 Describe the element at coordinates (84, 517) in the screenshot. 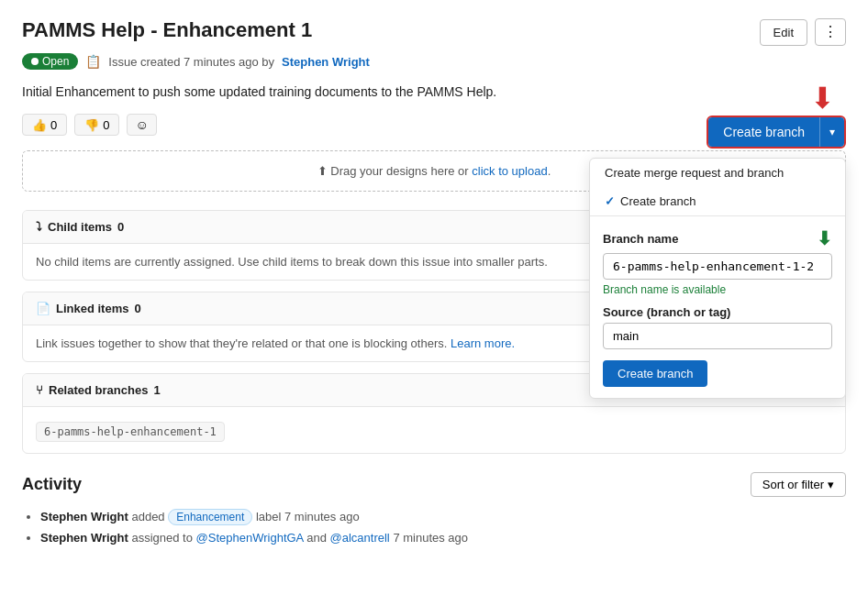

I see `activity-author-1: Stephen Wright` at that location.